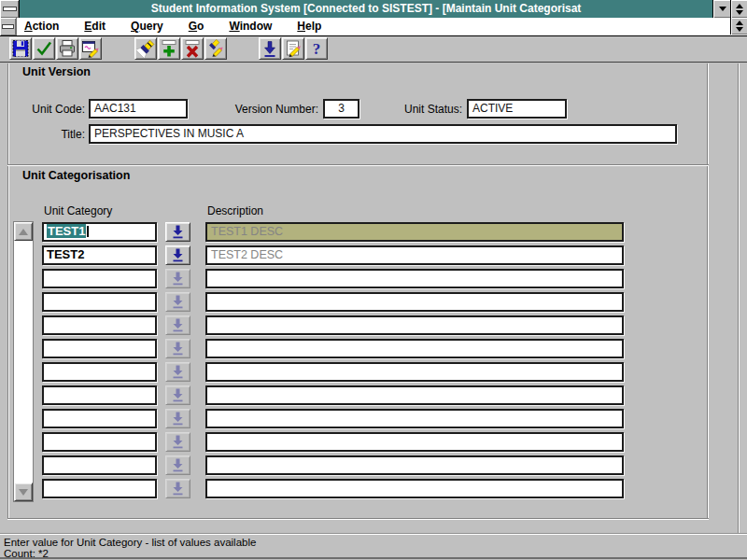  What do you see at coordinates (517, 108) in the screenshot?
I see `unit-status-field: ACTIVE` at bounding box center [517, 108].